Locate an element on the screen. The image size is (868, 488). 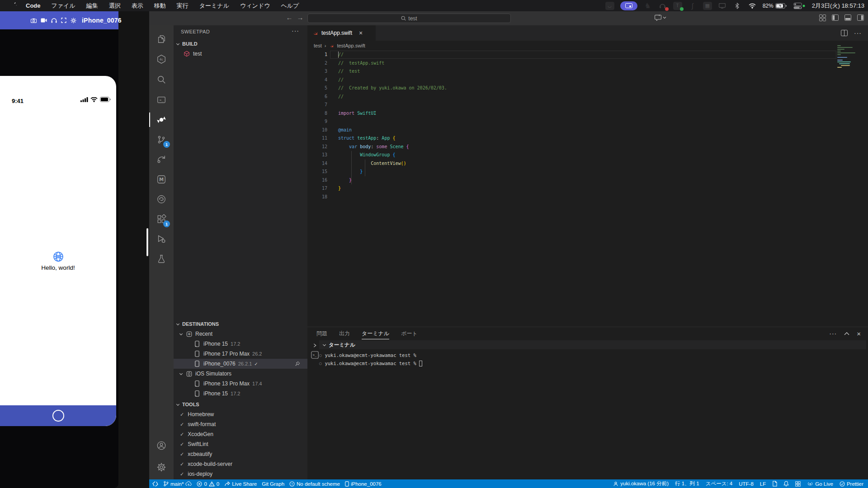
terminal-output: ○yuki.okawa@ecmt-yokawamac test %○yuki.o… is located at coordinates (371, 359).